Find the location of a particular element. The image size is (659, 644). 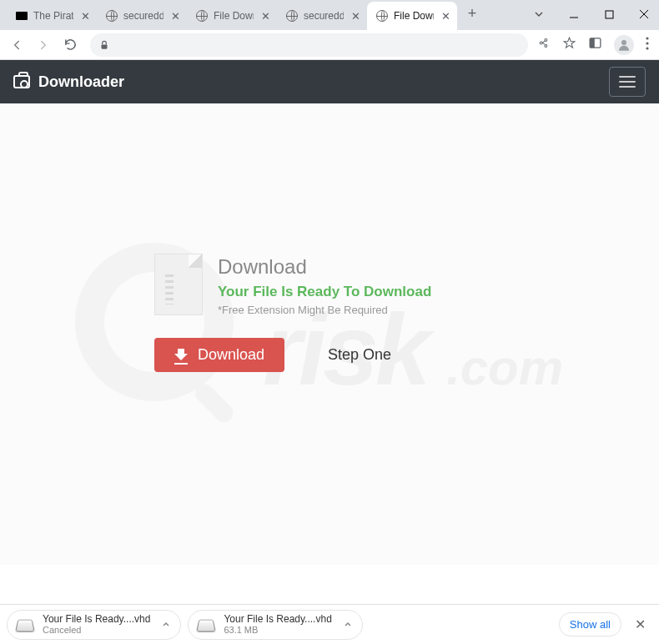

step-one-button: Step One is located at coordinates (360, 355).